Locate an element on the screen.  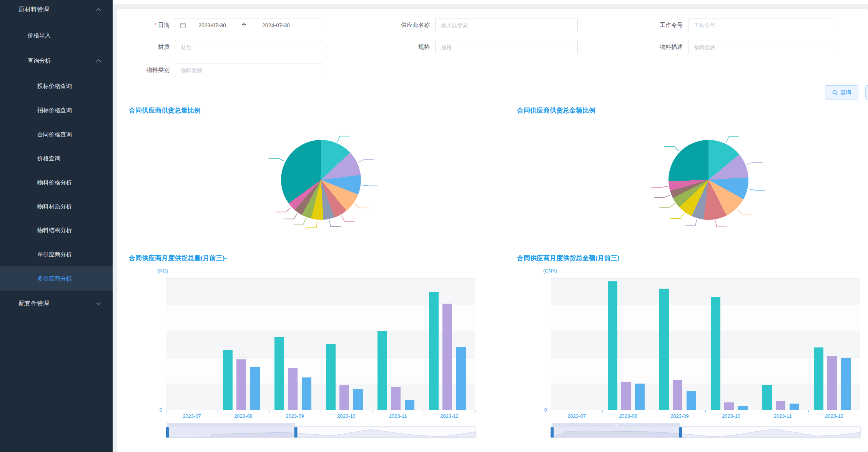
sidebar-item-3: 投标价格查询 is located at coordinates (56, 86).